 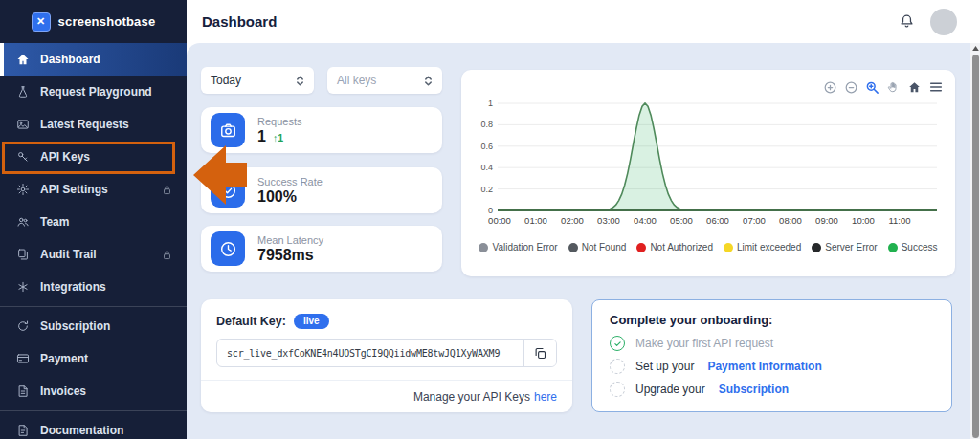 I want to click on onboarding-item-text: Upgrade your, so click(x=670, y=389).